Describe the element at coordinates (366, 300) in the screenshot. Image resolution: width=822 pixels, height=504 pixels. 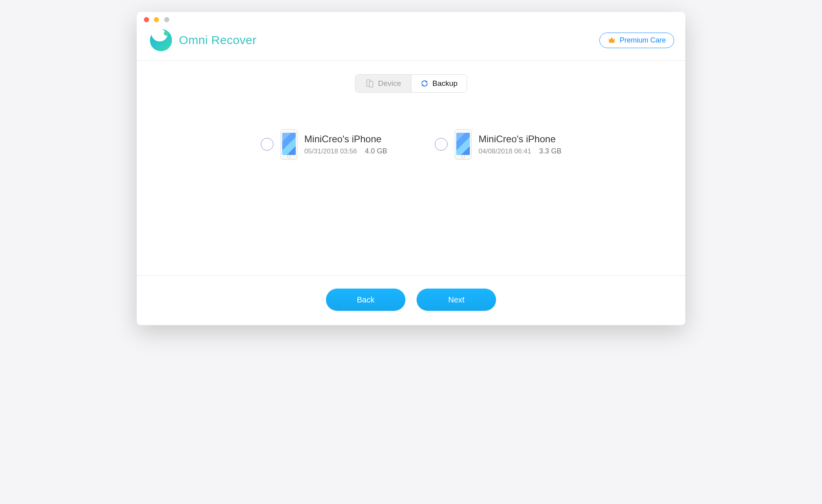
I see `back-button-label: Back` at that location.